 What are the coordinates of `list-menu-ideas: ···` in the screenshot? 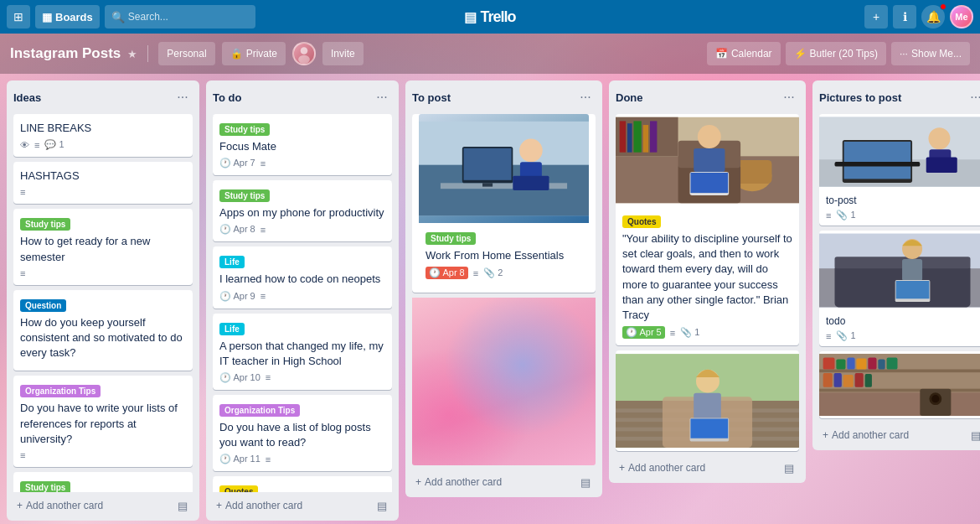 It's located at (183, 97).